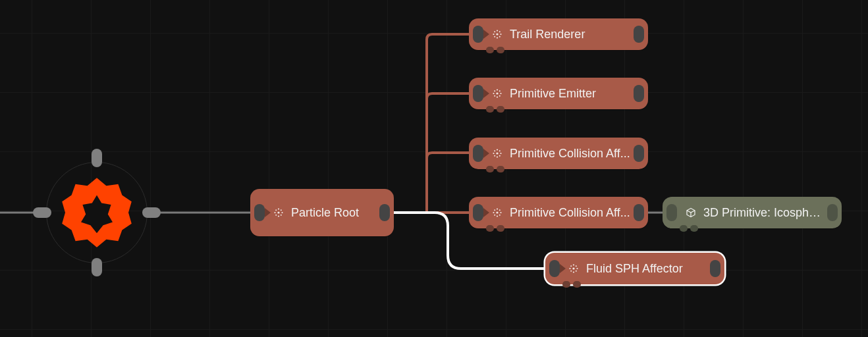 The width and height of the screenshot is (868, 337). I want to click on node-label: 3D Primitive: Icosphere, so click(764, 213).